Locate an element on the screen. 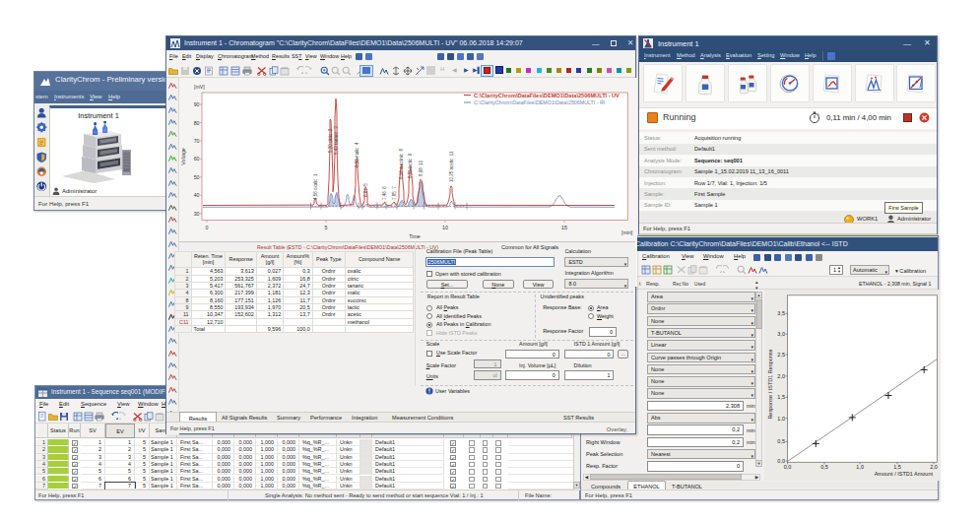  svg-text: 3,0 is located at coordinates (781, 334).